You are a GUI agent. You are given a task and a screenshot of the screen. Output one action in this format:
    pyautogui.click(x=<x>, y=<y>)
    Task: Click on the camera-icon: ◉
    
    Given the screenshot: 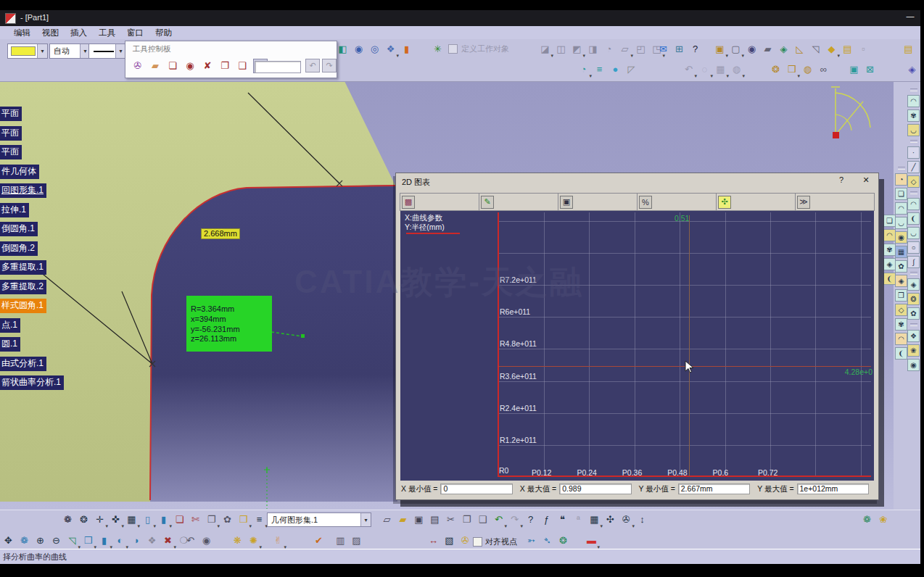 What is the action you would take?
    pyautogui.click(x=190, y=65)
    